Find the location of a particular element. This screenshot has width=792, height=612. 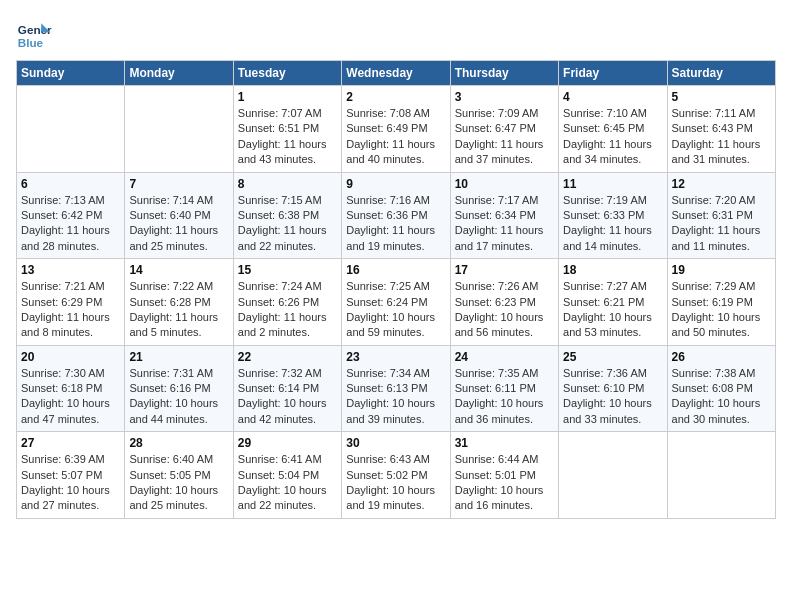

day-info: Sunrise: 7:07 AM Sunset: 6:51 PM Dayligh… is located at coordinates (288, 137).